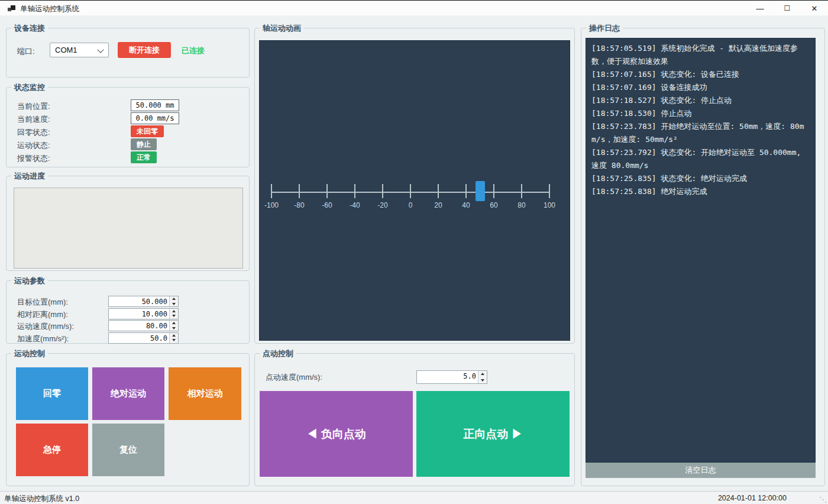 Image resolution: width=828 pixels, height=504 pixels. Describe the element at coordinates (143, 325) in the screenshot. I see `param-spinbox: 80.00` at that location.